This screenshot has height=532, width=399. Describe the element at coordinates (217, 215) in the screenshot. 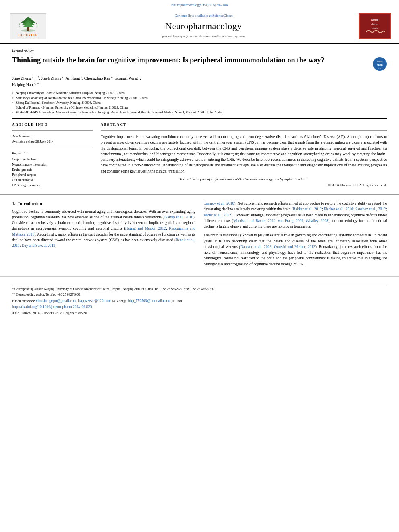

I see `ref-verret: Verret et al., 2012` at that location.